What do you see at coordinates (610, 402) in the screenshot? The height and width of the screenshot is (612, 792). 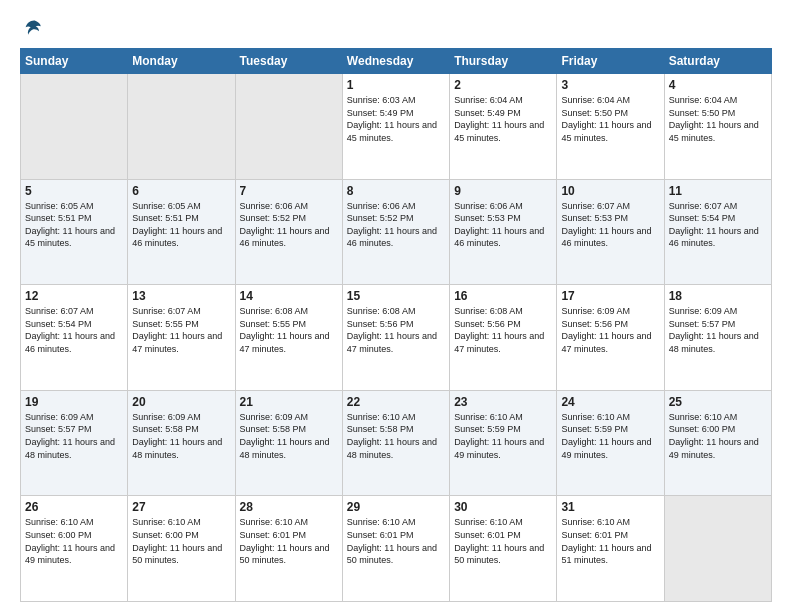 I see `day-number: 24` at bounding box center [610, 402].